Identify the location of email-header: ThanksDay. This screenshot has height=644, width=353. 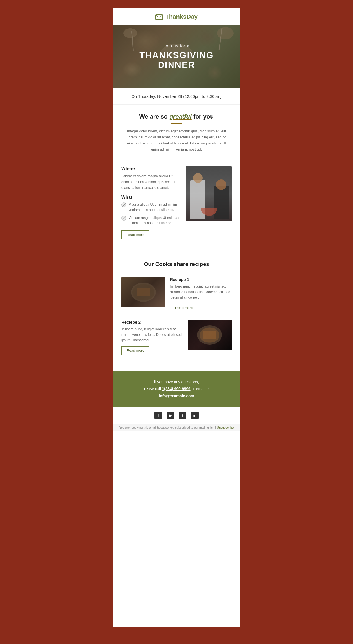
(176, 17).